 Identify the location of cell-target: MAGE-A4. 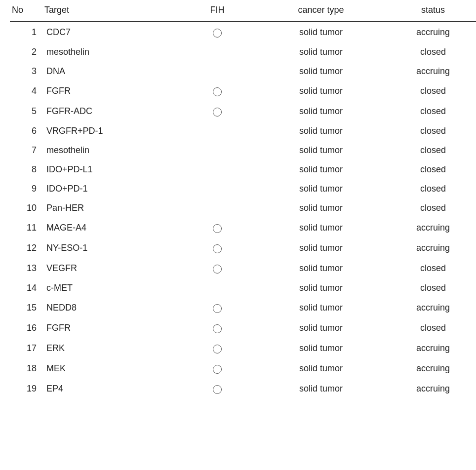
(109, 228).